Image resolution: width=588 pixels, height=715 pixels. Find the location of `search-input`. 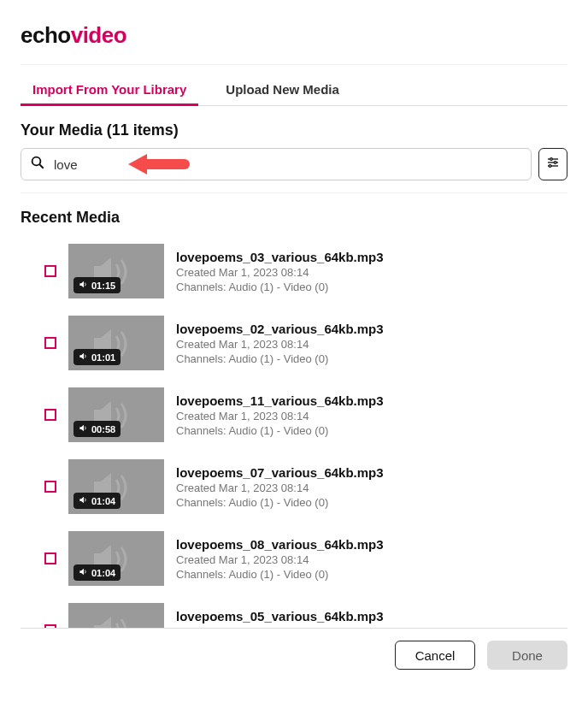

search-input is located at coordinates (287, 164).